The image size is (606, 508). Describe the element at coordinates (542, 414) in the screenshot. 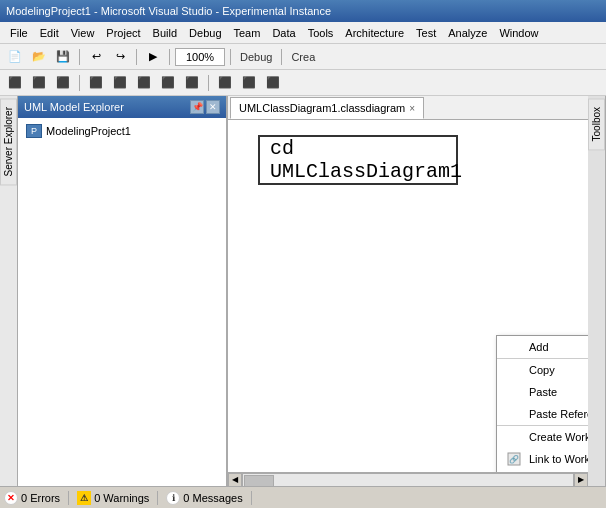

I see `ctx-paste-ref: Paste Reference` at that location.